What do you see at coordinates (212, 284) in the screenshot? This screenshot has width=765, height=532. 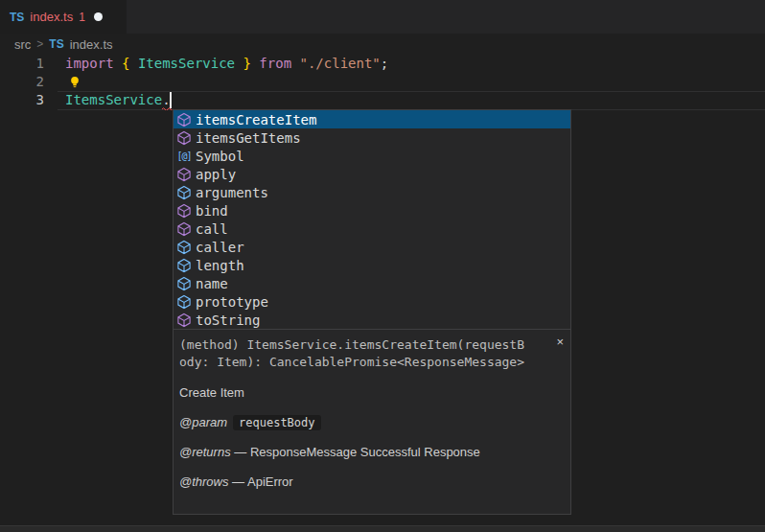 I see `suggest-label: name` at bounding box center [212, 284].